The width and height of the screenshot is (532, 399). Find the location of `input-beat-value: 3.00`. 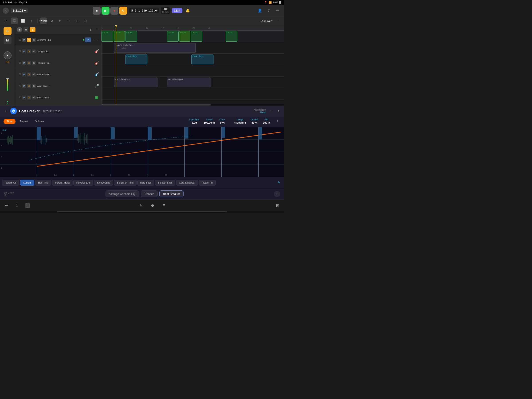

input-beat-value: 3.00 is located at coordinates (194, 123).